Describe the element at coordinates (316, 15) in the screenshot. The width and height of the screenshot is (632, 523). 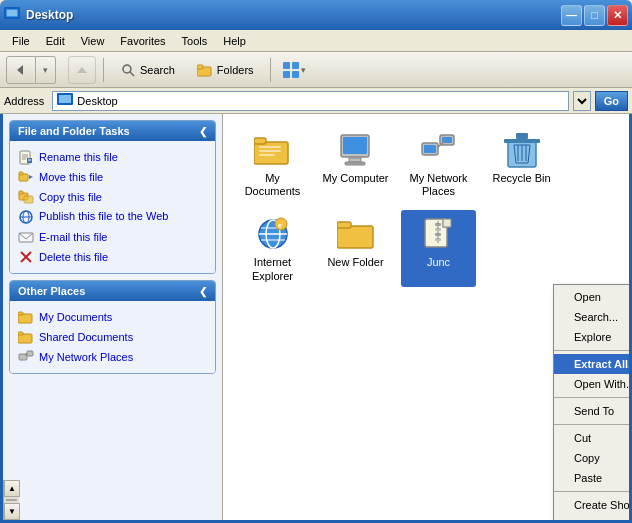
I see `title-bar: Desktop — □ ✕` at that location.